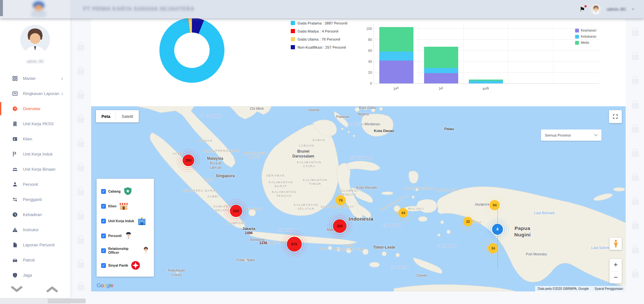 The height and width of the screenshot is (304, 644). Describe the element at coordinates (396, 72) in the screenshot. I see `bar-segment-keamanan` at that location.